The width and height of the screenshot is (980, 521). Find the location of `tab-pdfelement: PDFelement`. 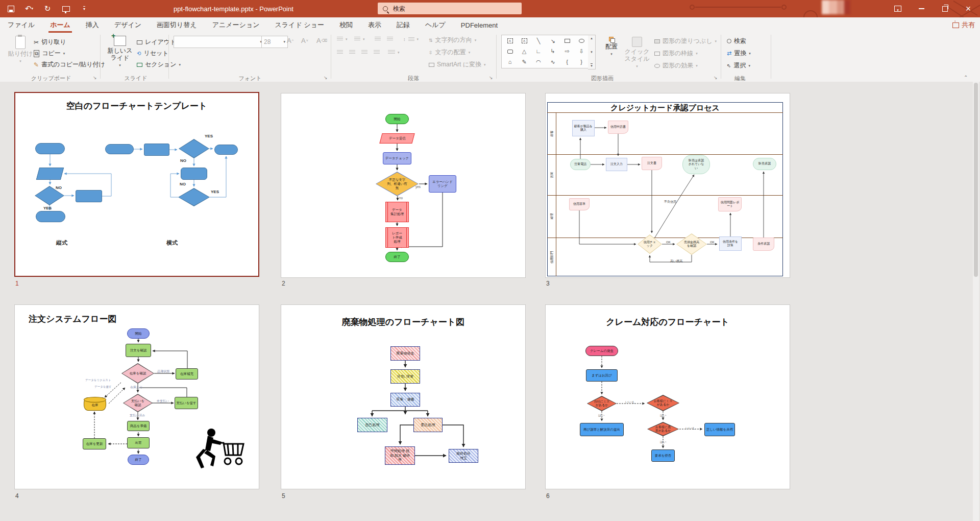

tab-pdfelement: PDFelement is located at coordinates (479, 25).